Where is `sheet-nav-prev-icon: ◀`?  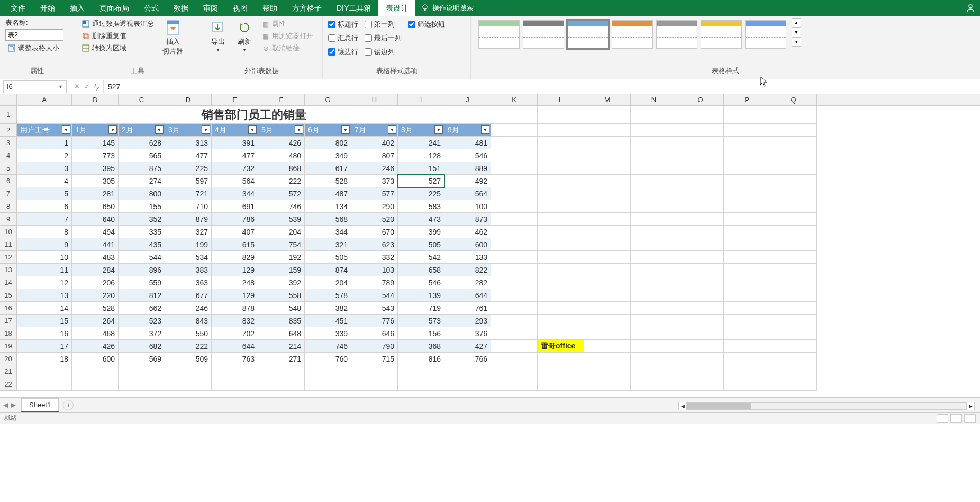 sheet-nav-prev-icon: ◀ is located at coordinates (6, 405).